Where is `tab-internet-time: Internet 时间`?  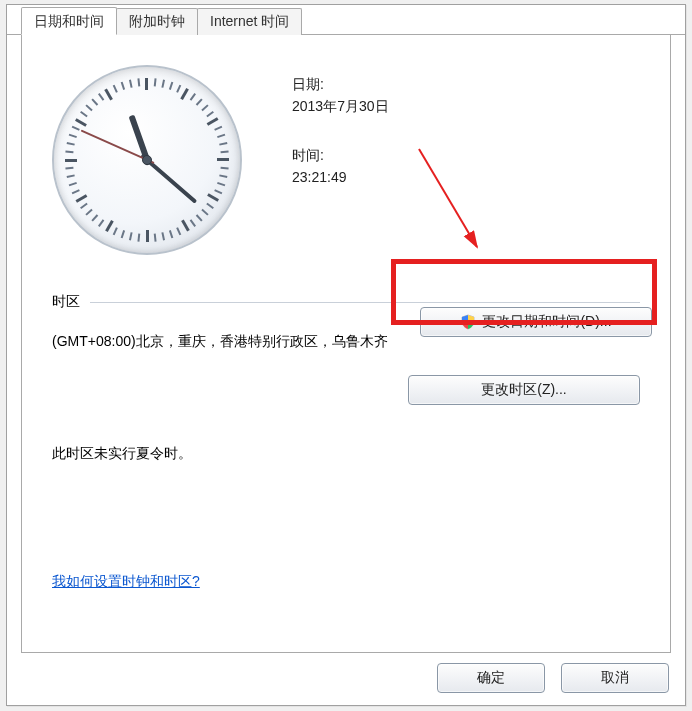 tab-internet-time: Internet 时间 is located at coordinates (250, 22).